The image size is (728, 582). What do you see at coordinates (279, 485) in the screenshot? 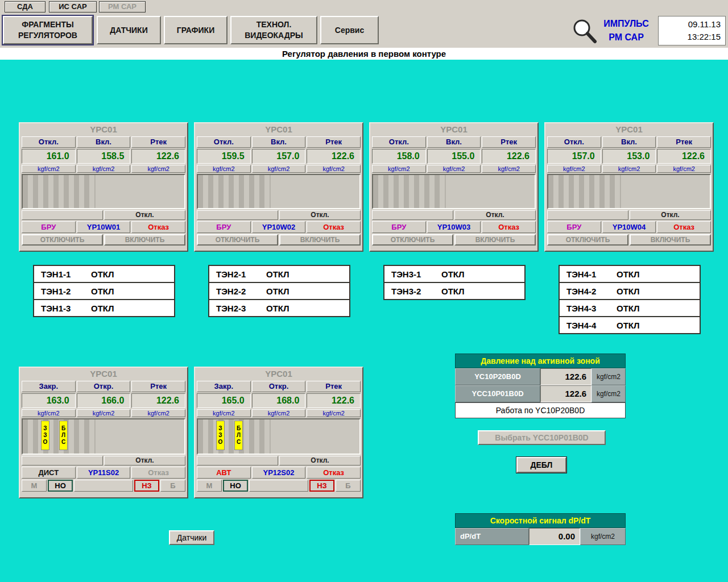
I see `limit-spacer` at bounding box center [279, 485].